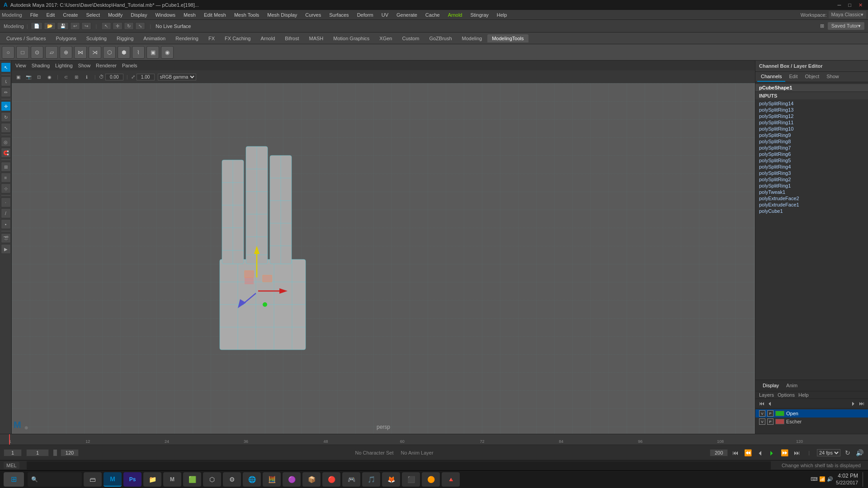 This screenshot has height=488, width=868. I want to click on taskbar-game: 🎮, so click(351, 479).